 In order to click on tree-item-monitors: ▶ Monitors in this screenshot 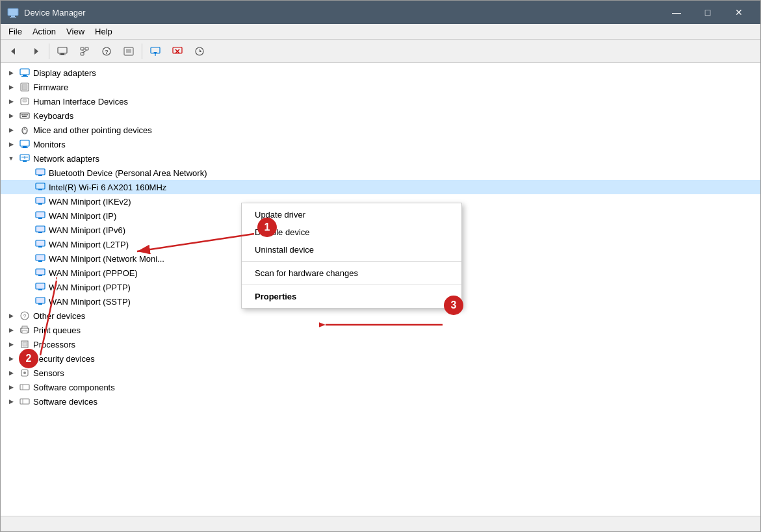, I will do `click(381, 144)`.